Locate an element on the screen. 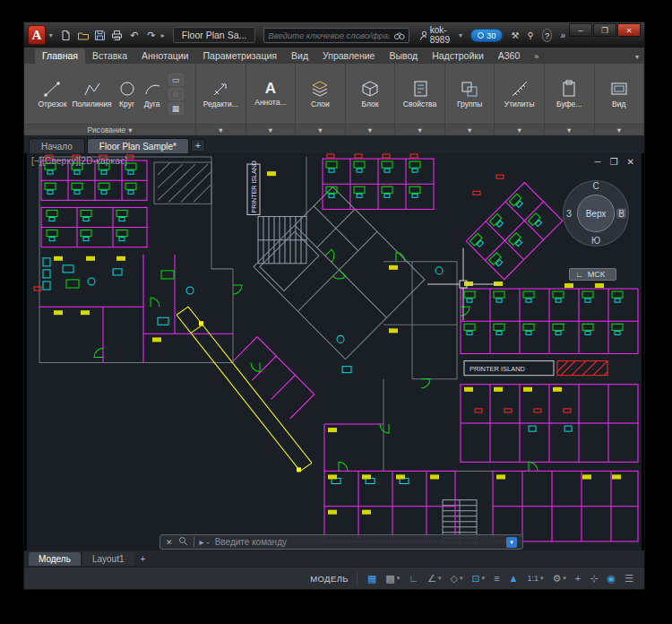  binoculars-search-icon is located at coordinates (400, 36).